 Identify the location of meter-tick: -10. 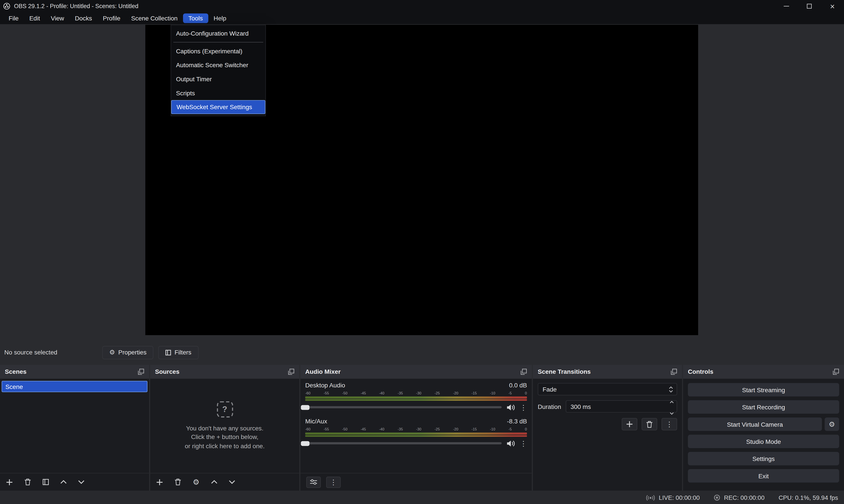
(493, 430).